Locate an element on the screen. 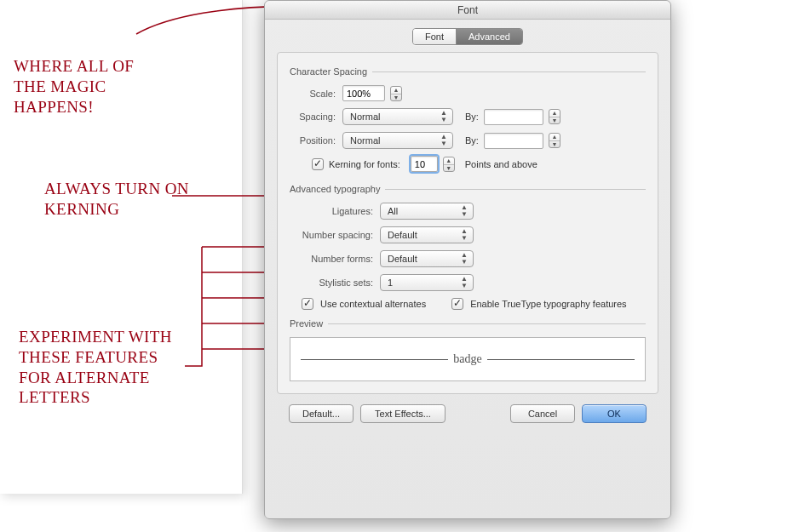 The height and width of the screenshot is (532, 799). cancel-button: Cancel is located at coordinates (543, 414).